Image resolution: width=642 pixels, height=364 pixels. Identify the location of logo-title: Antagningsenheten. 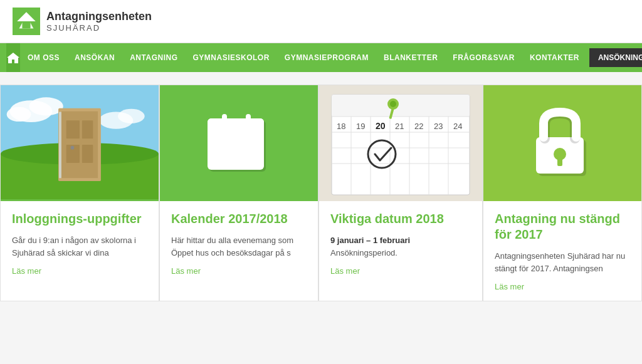
(99, 17).